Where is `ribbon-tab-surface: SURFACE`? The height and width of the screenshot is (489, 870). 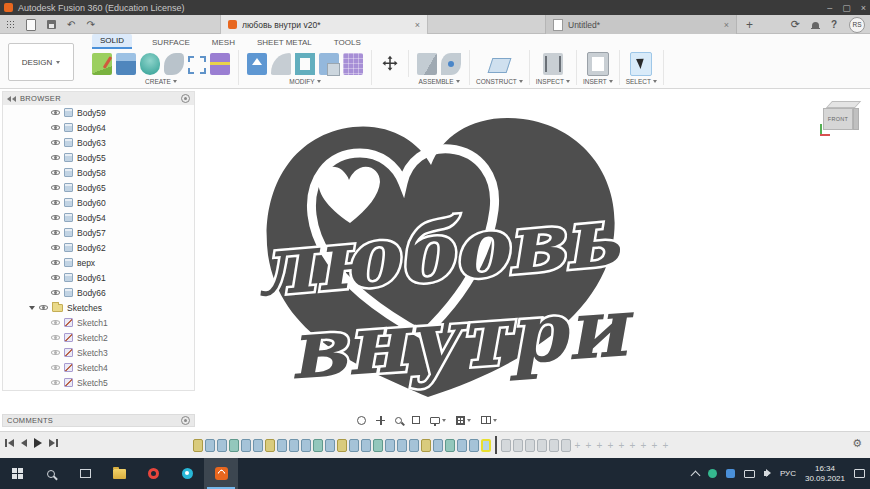
ribbon-tab-surface: SURFACE is located at coordinates (171, 42).